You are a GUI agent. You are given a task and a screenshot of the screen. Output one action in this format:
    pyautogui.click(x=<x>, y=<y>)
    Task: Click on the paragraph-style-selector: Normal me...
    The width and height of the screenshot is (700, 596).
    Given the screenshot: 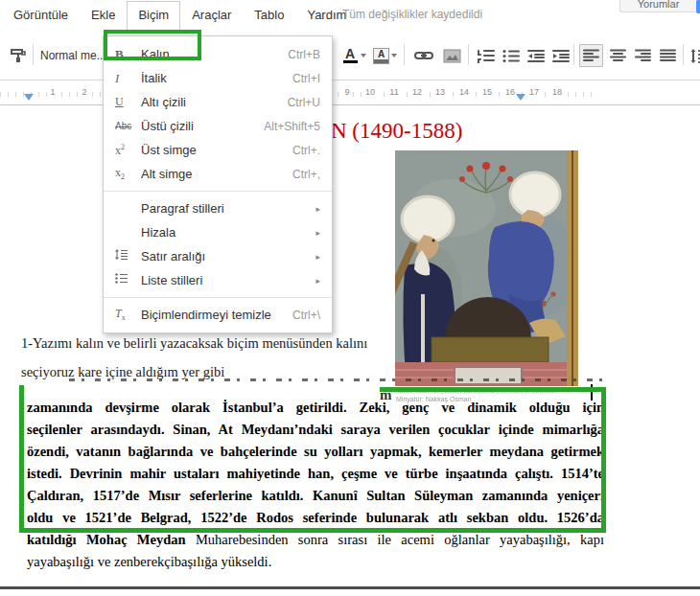 What is the action you would take?
    pyautogui.click(x=69, y=56)
    